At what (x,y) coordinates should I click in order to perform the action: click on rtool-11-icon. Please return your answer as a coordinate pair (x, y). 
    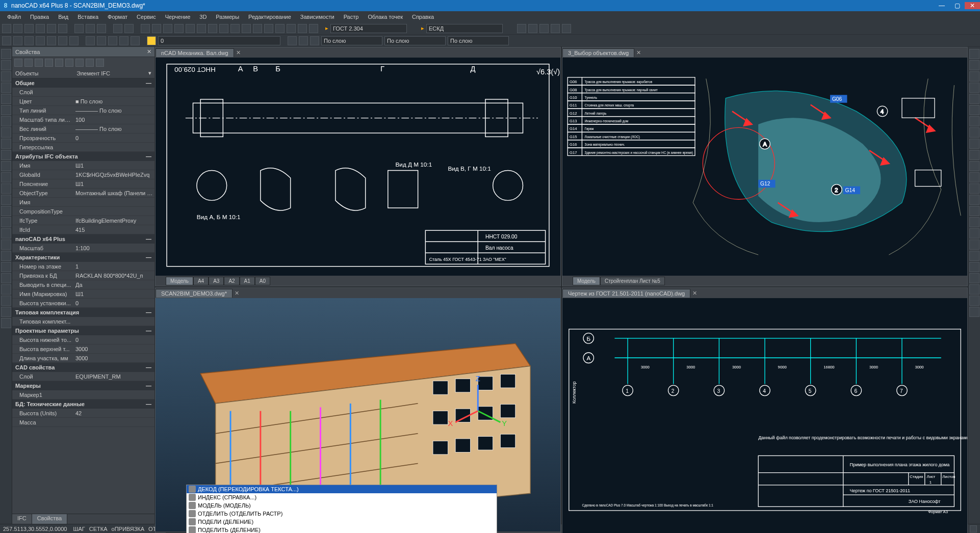
    Looking at the image, I should click on (974, 166).